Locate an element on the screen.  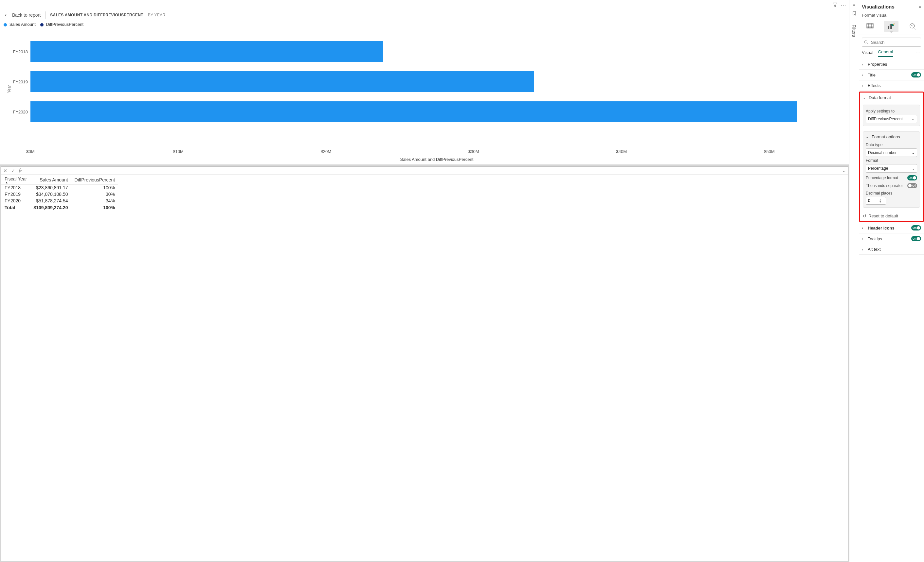
viz-mode-row is located at coordinates (891, 27).